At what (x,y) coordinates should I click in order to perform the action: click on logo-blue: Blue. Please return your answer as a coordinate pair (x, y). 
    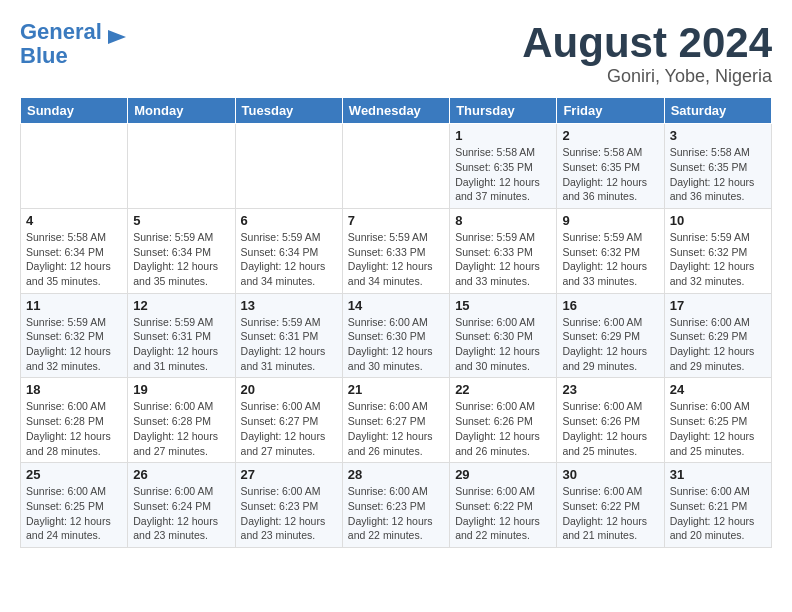
    Looking at the image, I should click on (44, 56).